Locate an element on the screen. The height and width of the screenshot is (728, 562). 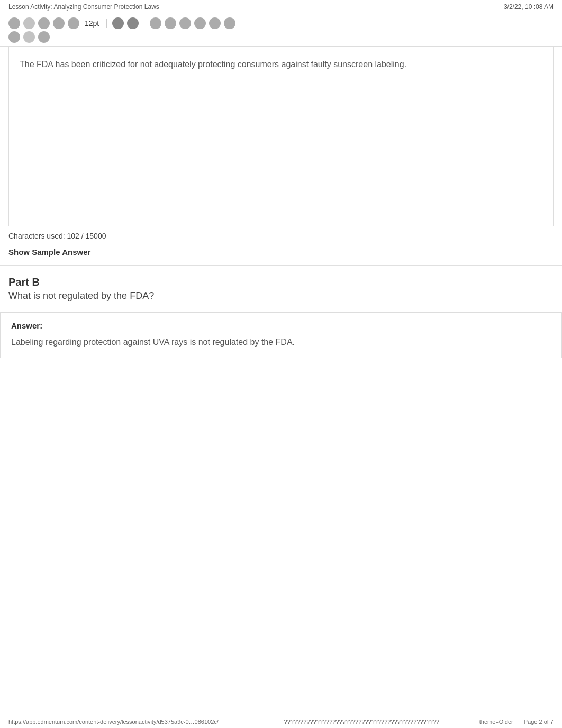
redo-icon is located at coordinates (29, 37).